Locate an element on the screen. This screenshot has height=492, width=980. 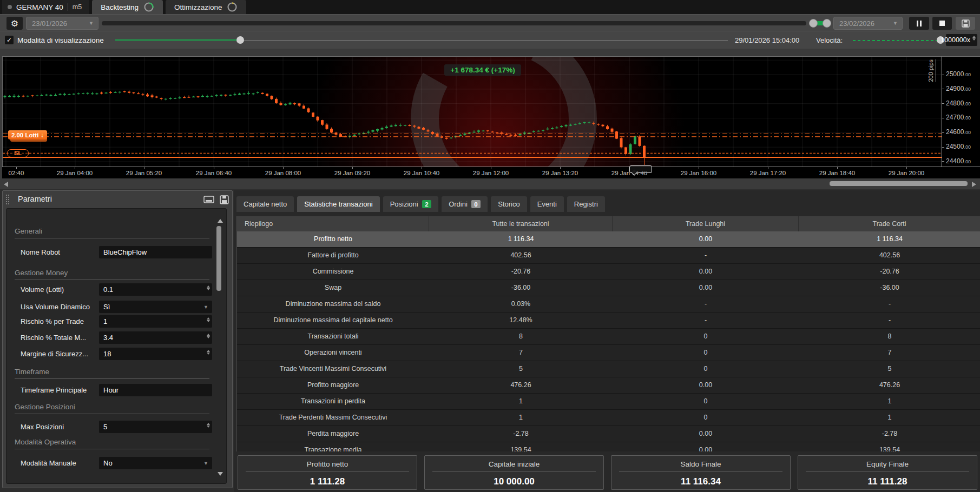
pause-button is located at coordinates (919, 23).